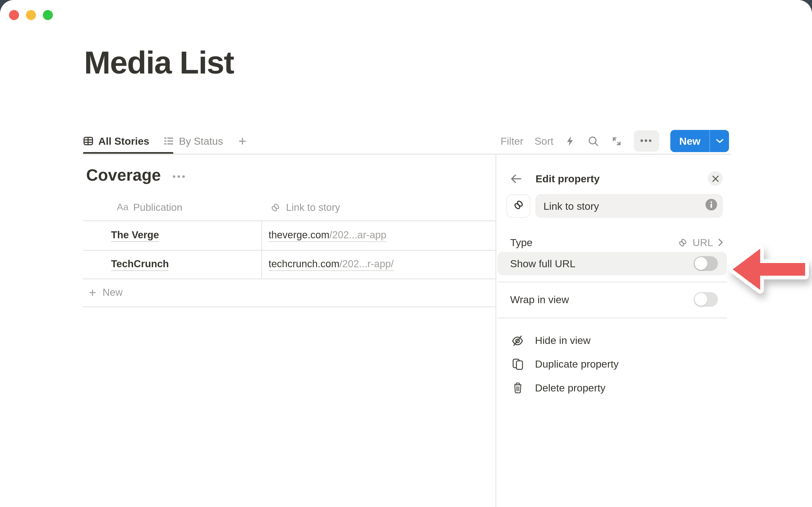 Image resolution: width=812 pixels, height=507 pixels. I want to click on url-cell: techcrunch.com/202...r-app/, so click(378, 264).